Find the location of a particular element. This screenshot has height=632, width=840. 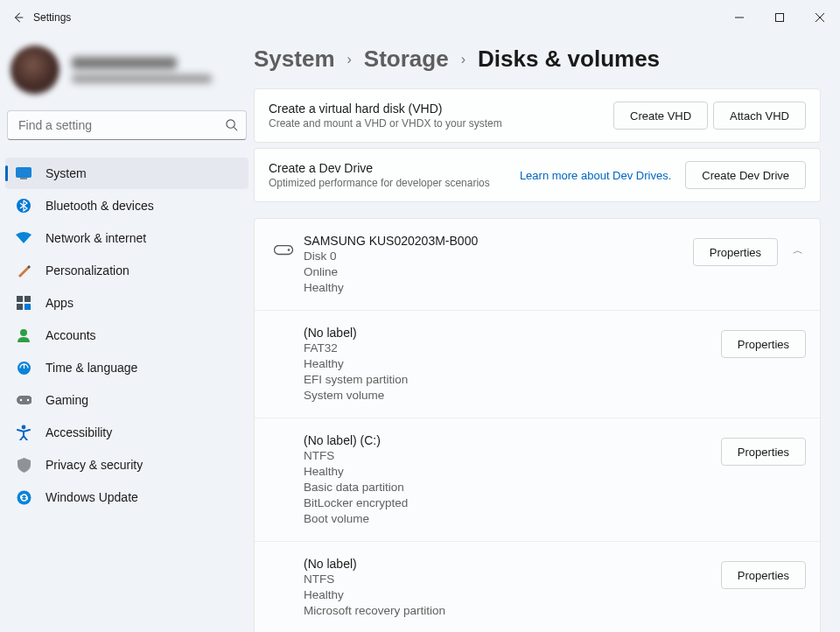

close-button is located at coordinates (820, 18).